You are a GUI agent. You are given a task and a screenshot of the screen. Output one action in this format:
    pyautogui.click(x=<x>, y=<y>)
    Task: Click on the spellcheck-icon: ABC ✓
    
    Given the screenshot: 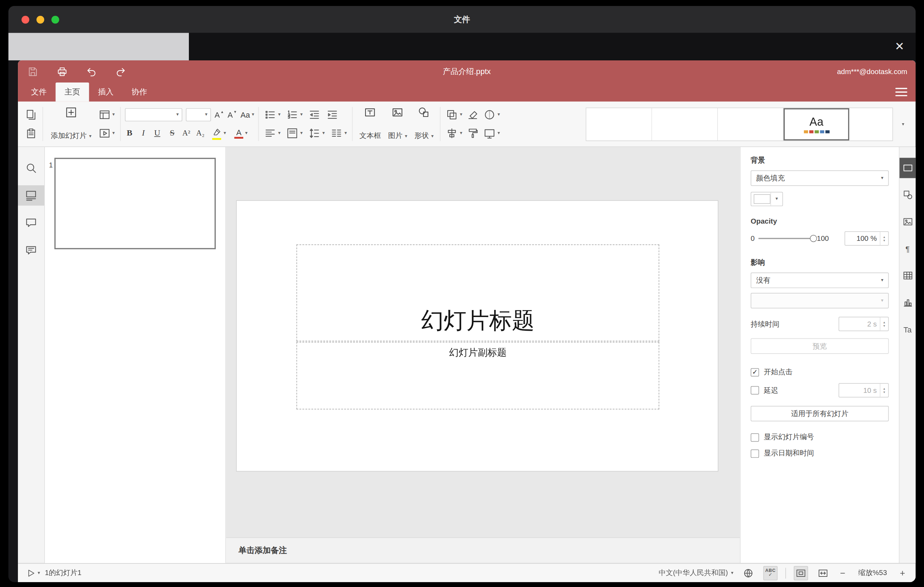 What is the action you would take?
    pyautogui.click(x=771, y=573)
    